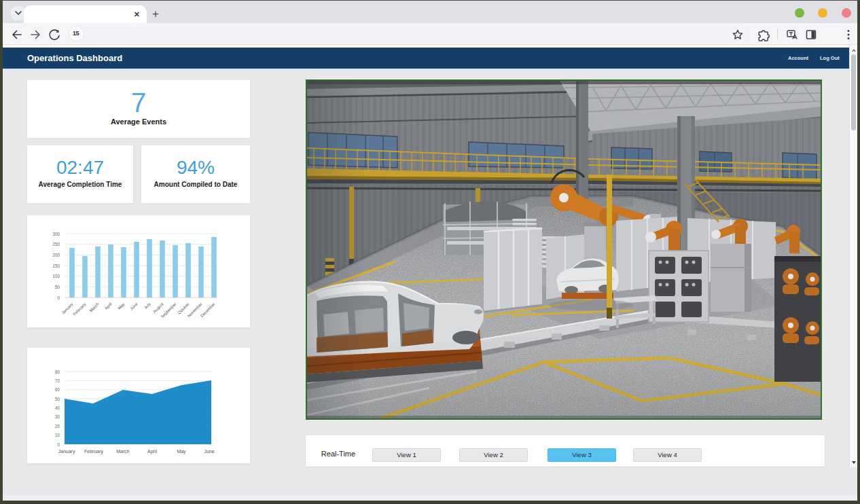 This screenshot has height=504, width=860. Describe the element at coordinates (67, 452) in the screenshot. I see `svg-text: January` at that location.